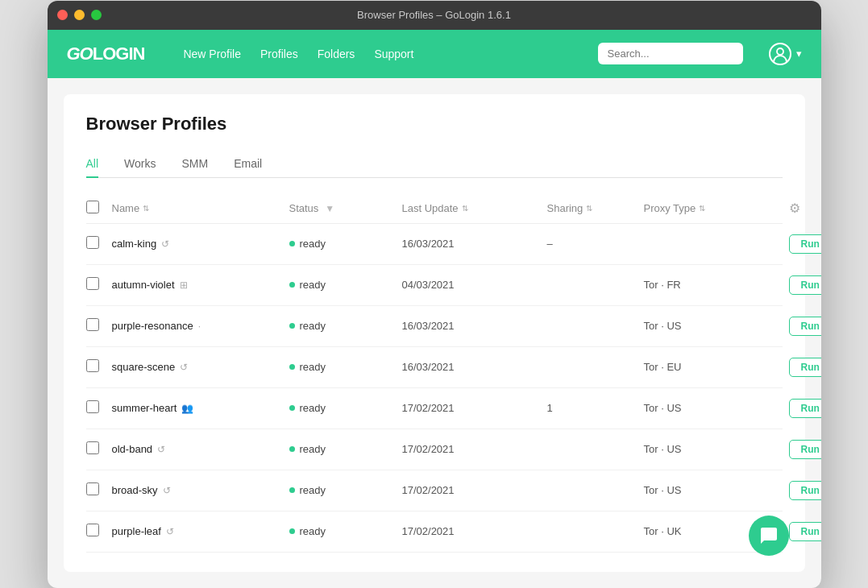 This screenshot has height=588, width=868. Describe the element at coordinates (132, 449) in the screenshot. I see `profile-name-text: old-band` at that location.